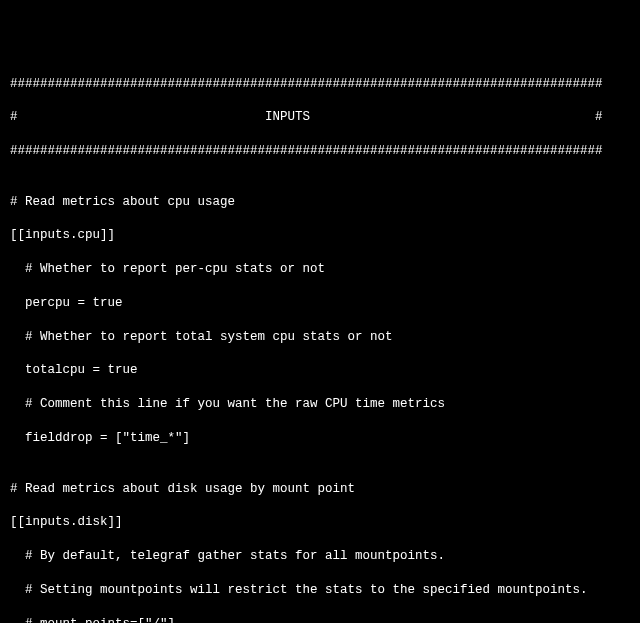  Describe the element at coordinates (320, 270) in the screenshot. I see `cpu-percpu-comment: # Whether to report per-cpu stats or not` at that location.